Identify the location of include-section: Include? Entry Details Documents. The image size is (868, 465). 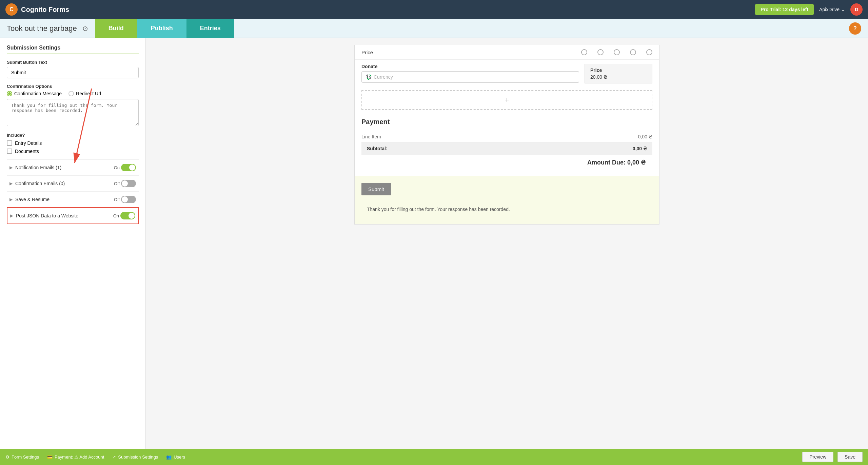
(73, 143).